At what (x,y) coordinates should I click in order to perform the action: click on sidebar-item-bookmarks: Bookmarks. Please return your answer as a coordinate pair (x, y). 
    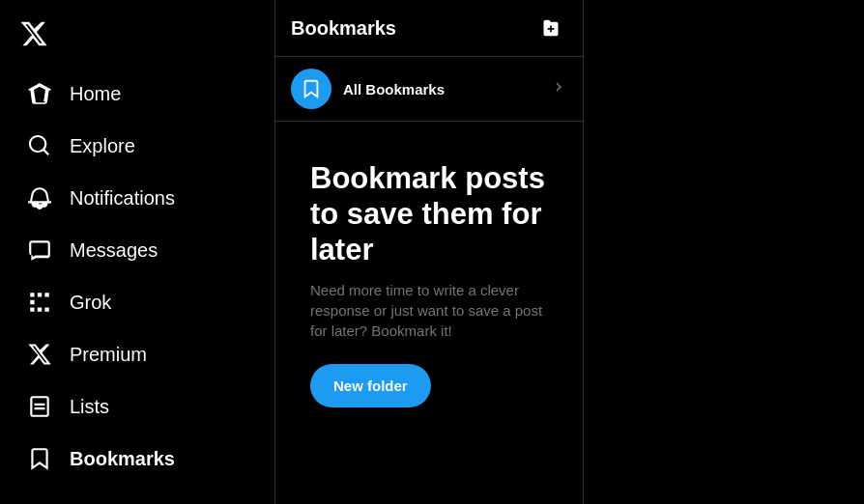
    Looking at the image, I should click on (137, 459).